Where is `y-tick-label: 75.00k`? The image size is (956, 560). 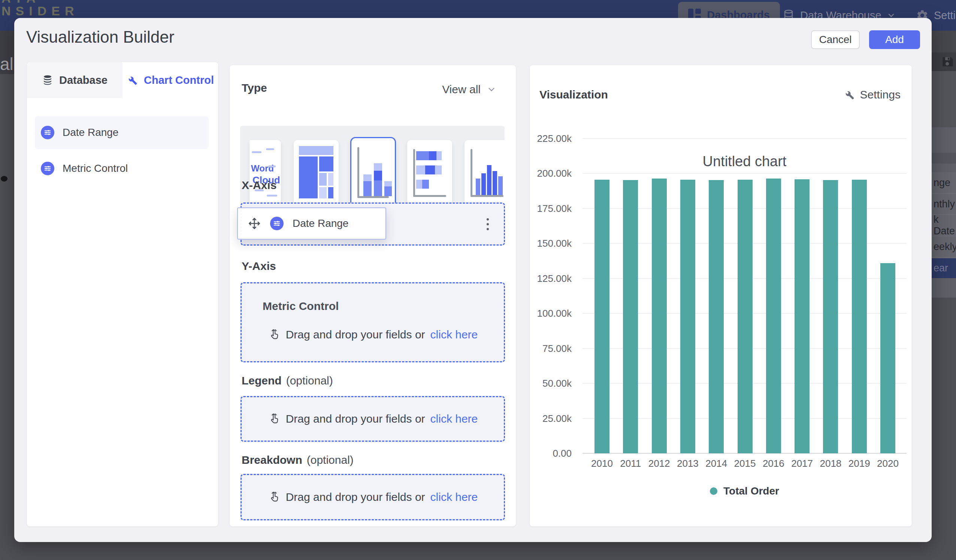 y-tick-label: 75.00k is located at coordinates (557, 348).